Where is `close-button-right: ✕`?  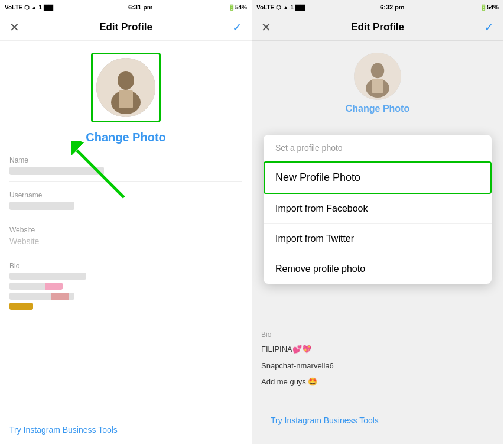
close-button-right: ✕ is located at coordinates (266, 27).